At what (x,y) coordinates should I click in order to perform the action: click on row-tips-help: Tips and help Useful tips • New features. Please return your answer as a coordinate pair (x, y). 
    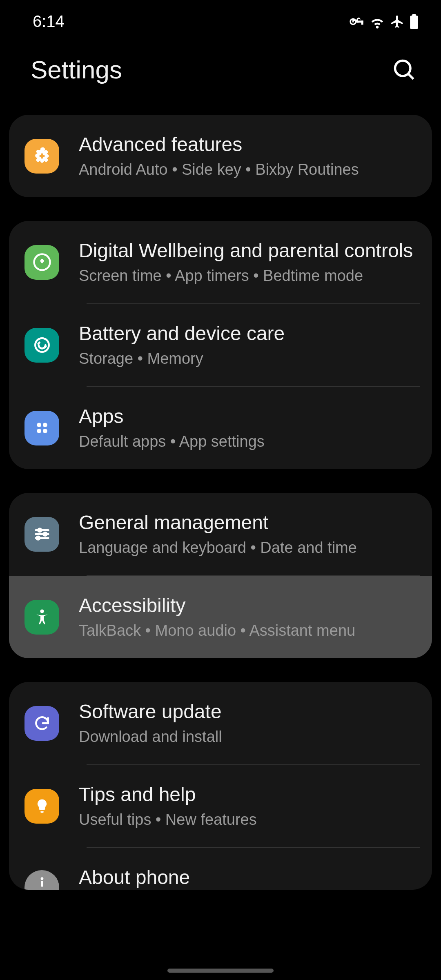
    Looking at the image, I should click on (220, 806).